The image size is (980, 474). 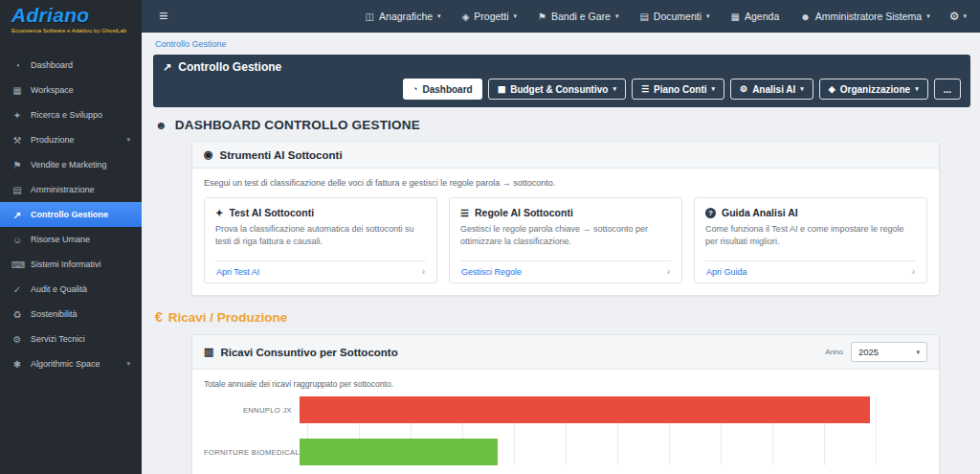 What do you see at coordinates (209, 352) in the screenshot?
I see `bar-chart-icon: ▥` at bounding box center [209, 352].